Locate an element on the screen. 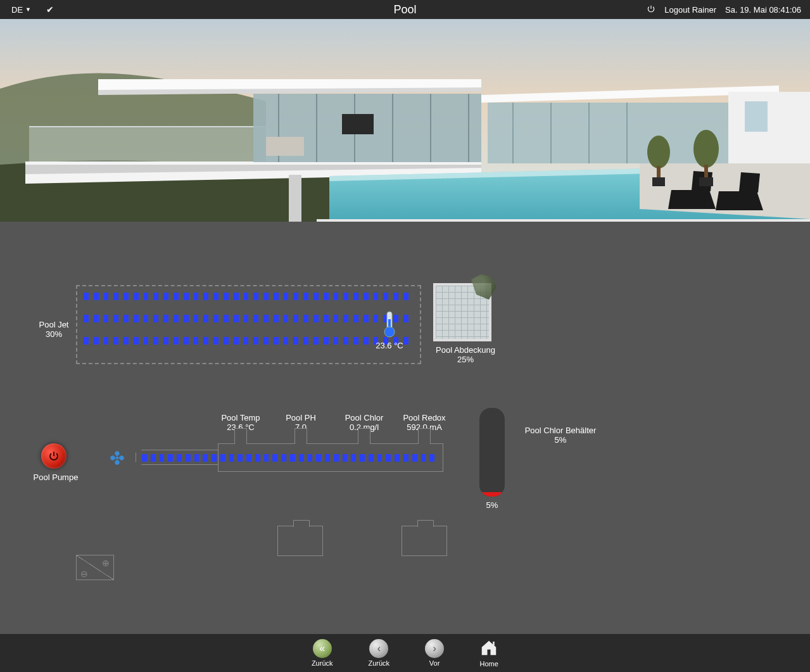 This screenshot has width=810, height=672. plus-icon: ⊕ is located at coordinates (106, 563).